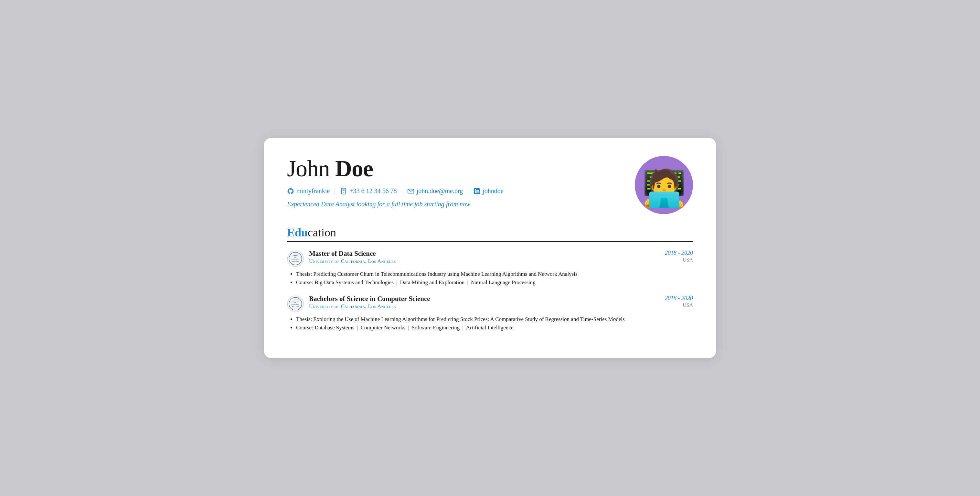 The width and height of the screenshot is (980, 496). What do you see at coordinates (373, 191) in the screenshot?
I see `phone-number: +33 6 12 34 56 78` at bounding box center [373, 191].